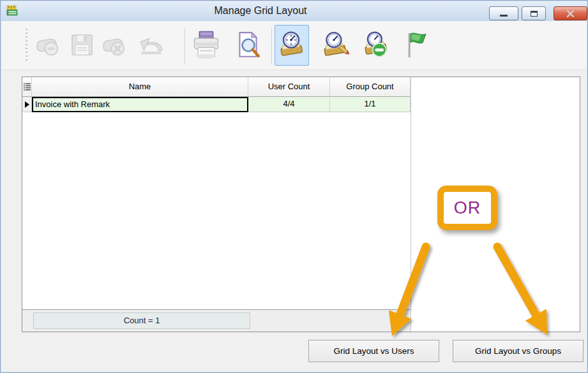 This screenshot has height=373, width=588. I want to click on save-icon, so click(82, 45).